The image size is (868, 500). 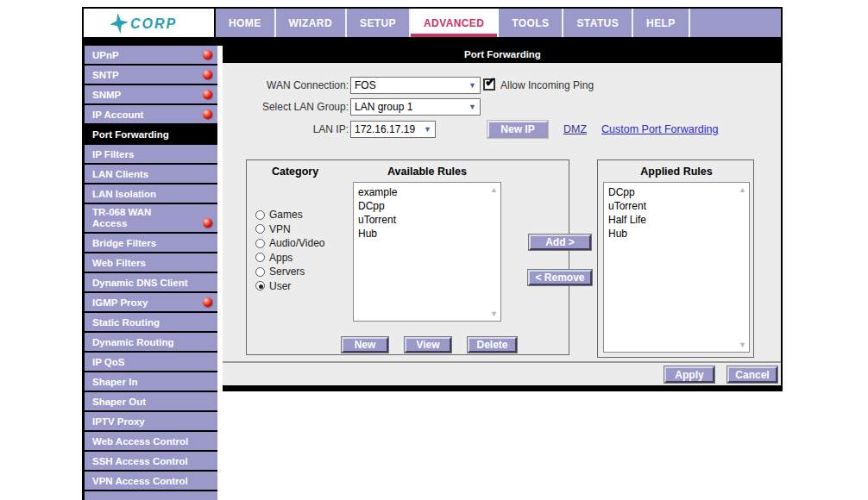 I want to click on alert-icon, so click(x=207, y=302).